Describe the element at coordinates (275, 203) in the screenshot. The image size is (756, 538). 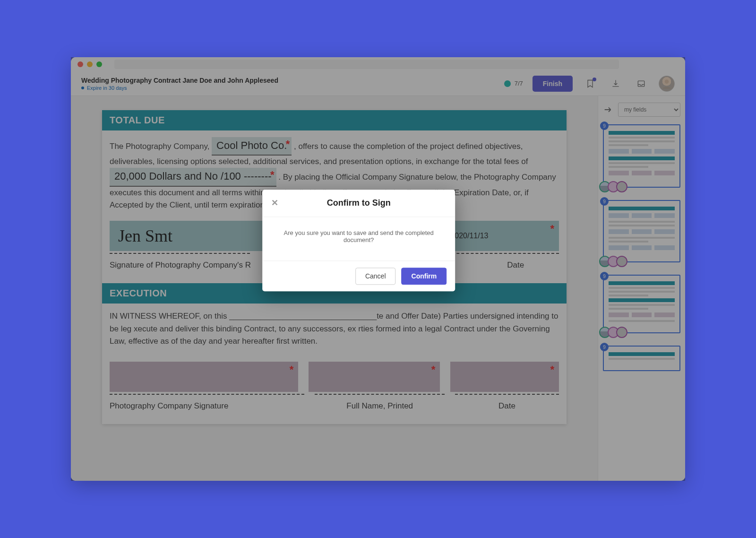
I see `modal-close-button: ✕` at that location.